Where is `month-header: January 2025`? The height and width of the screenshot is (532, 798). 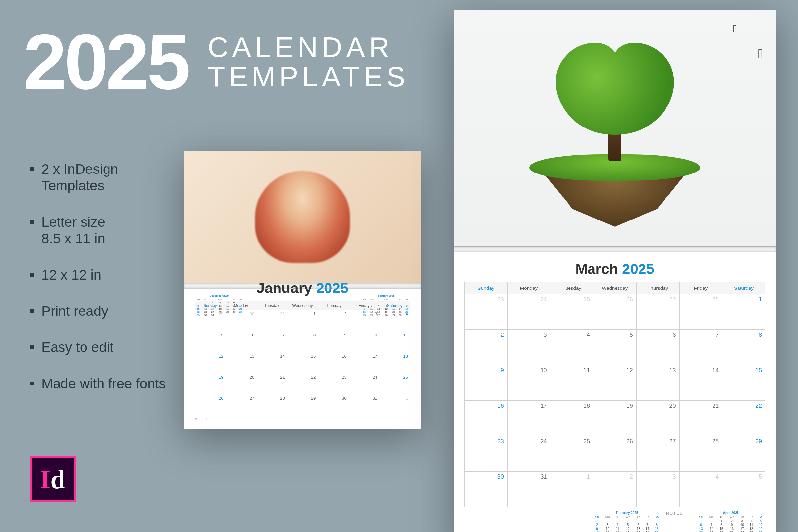 month-header: January 2025 is located at coordinates (302, 288).